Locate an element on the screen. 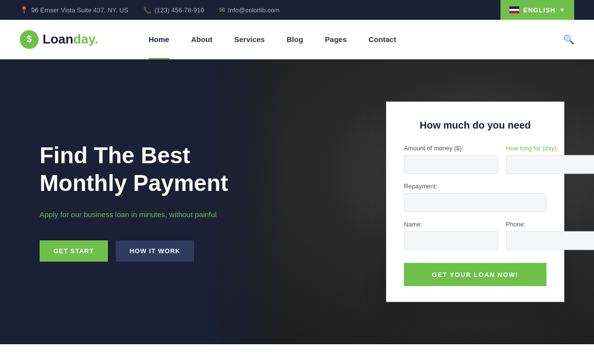  header: $ Loanday. Home About Services Blog Page… is located at coordinates (297, 40).